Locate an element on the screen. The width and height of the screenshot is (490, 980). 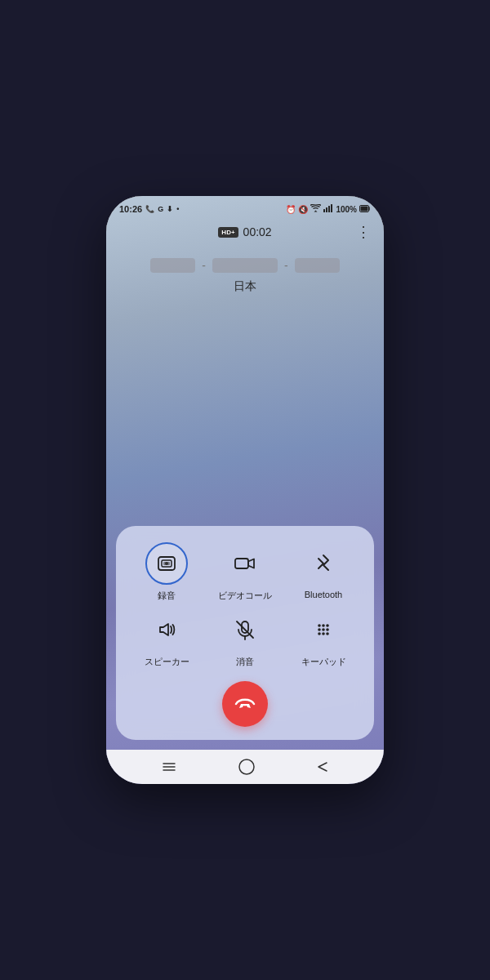
wifi-icon is located at coordinates (315, 209).